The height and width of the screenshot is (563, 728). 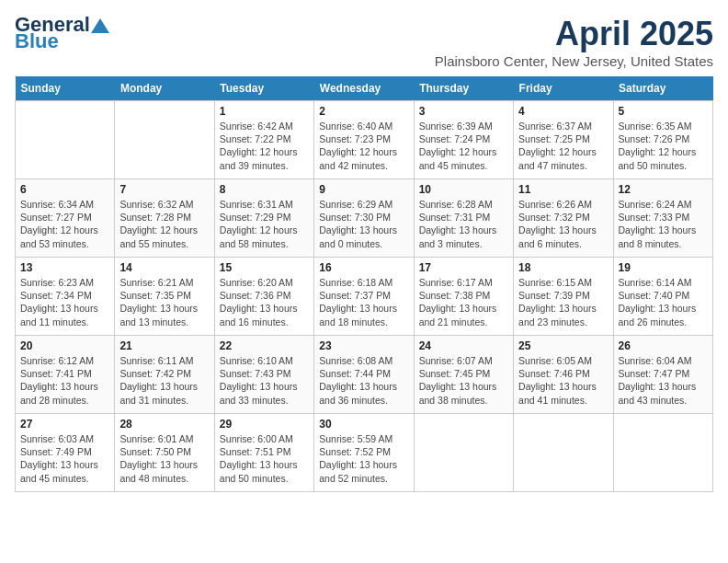 What do you see at coordinates (165, 453) in the screenshot?
I see `calendar-cell: 28Sunrise: 6:01 AMSunset: 7:50 PMDayligh…` at bounding box center [165, 453].